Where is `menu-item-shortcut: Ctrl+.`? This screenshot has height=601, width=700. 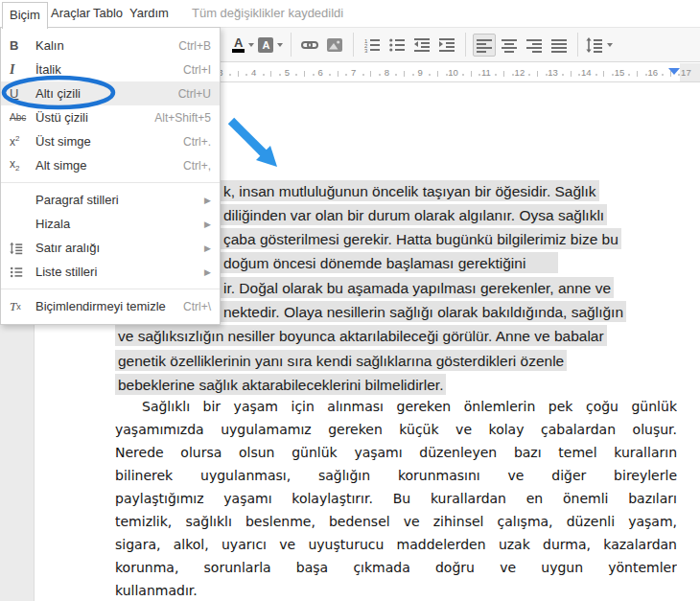 menu-item-shortcut: Ctrl+. is located at coordinates (198, 142).